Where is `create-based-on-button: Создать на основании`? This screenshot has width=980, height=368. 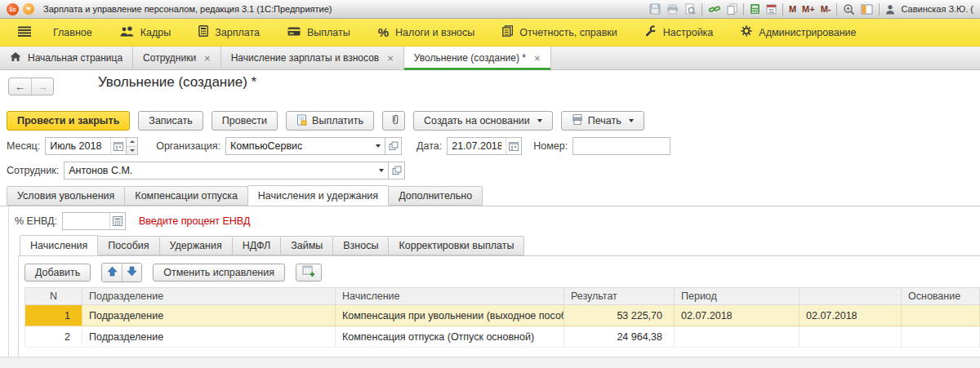 create-based-on-button: Создать на основании is located at coordinates (483, 121).